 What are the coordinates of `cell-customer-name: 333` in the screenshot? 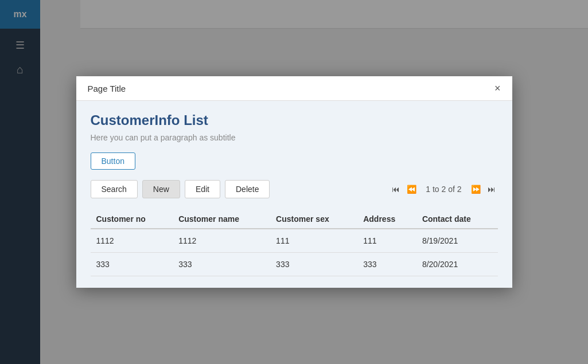 It's located at (221, 265).